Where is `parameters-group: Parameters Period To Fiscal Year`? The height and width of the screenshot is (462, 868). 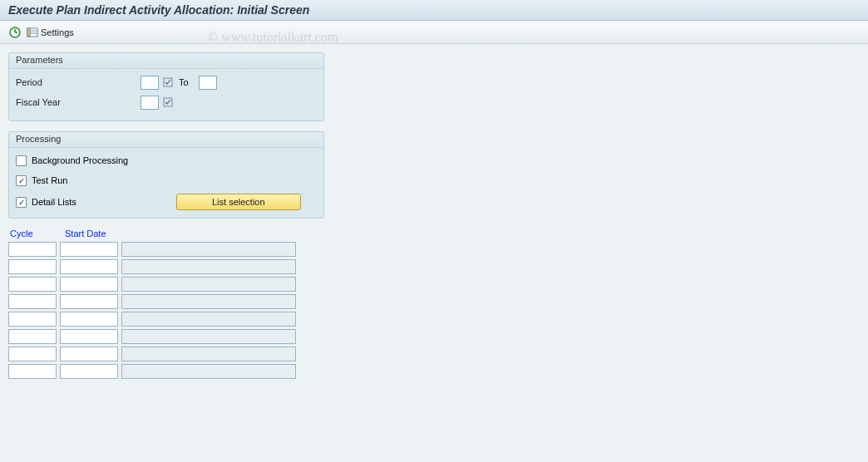
parameters-group: Parameters Period To Fiscal Year is located at coordinates (166, 86).